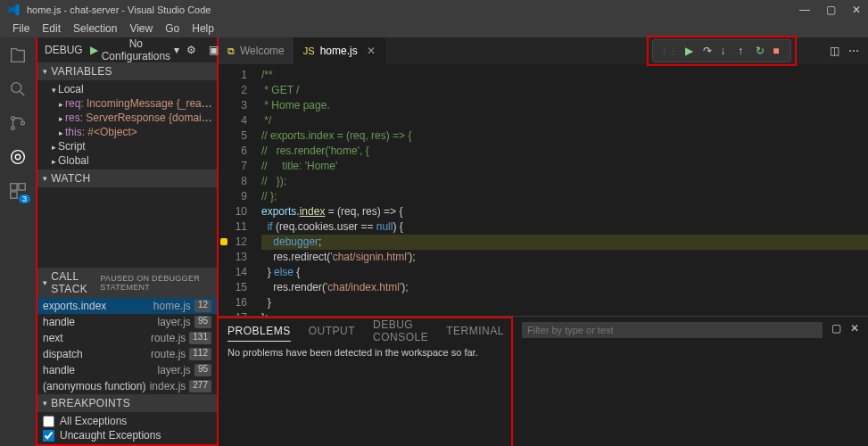 The image size is (868, 446). What do you see at coordinates (690, 382) in the screenshot?
I see `panel-right-controls: ▢ ✕` at bounding box center [690, 382].